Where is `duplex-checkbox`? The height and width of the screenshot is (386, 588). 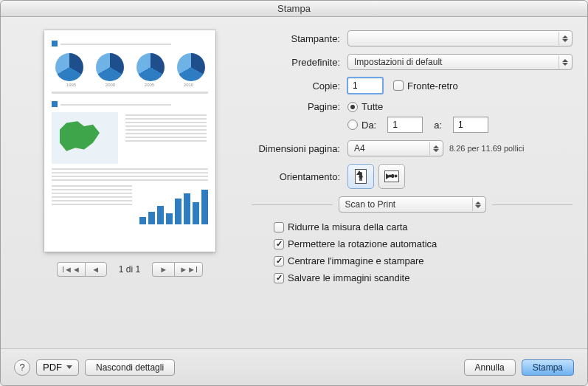
duplex-checkbox is located at coordinates (398, 86).